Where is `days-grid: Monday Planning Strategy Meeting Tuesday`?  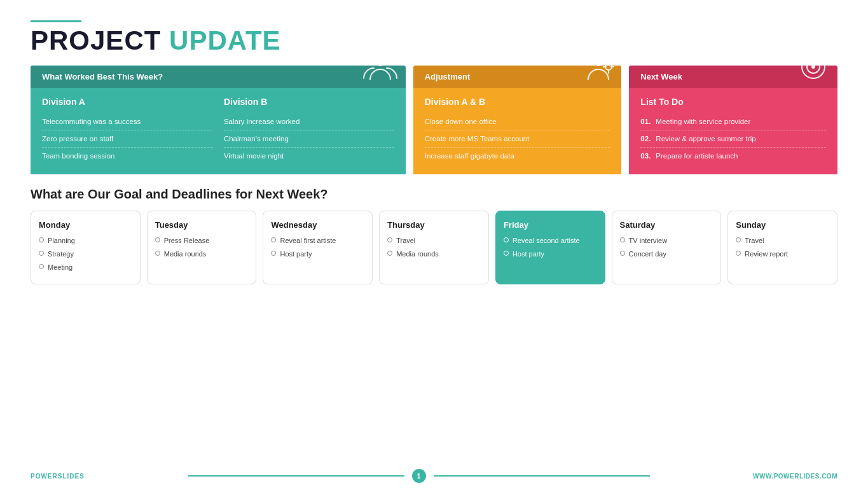 days-grid: Monday Planning Strategy Meeting Tuesday is located at coordinates (434, 247).